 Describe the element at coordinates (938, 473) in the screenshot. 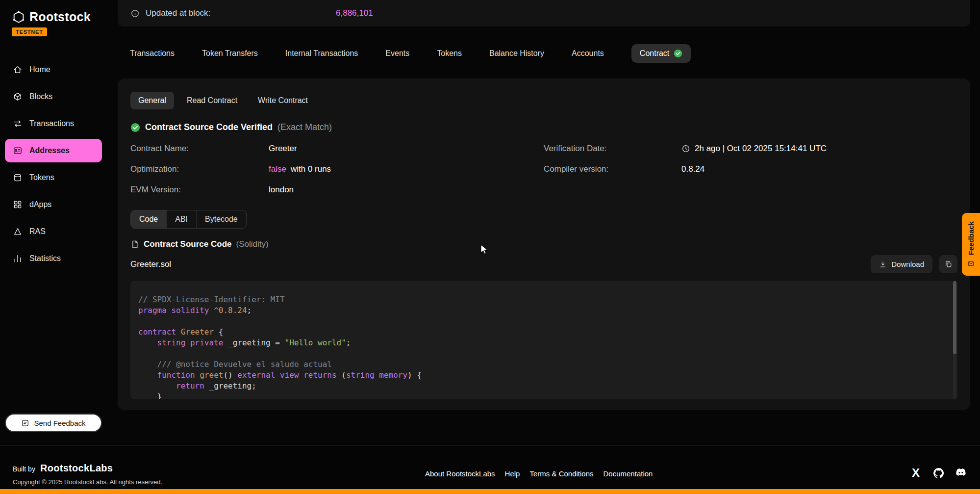

I see `social-links: X` at that location.